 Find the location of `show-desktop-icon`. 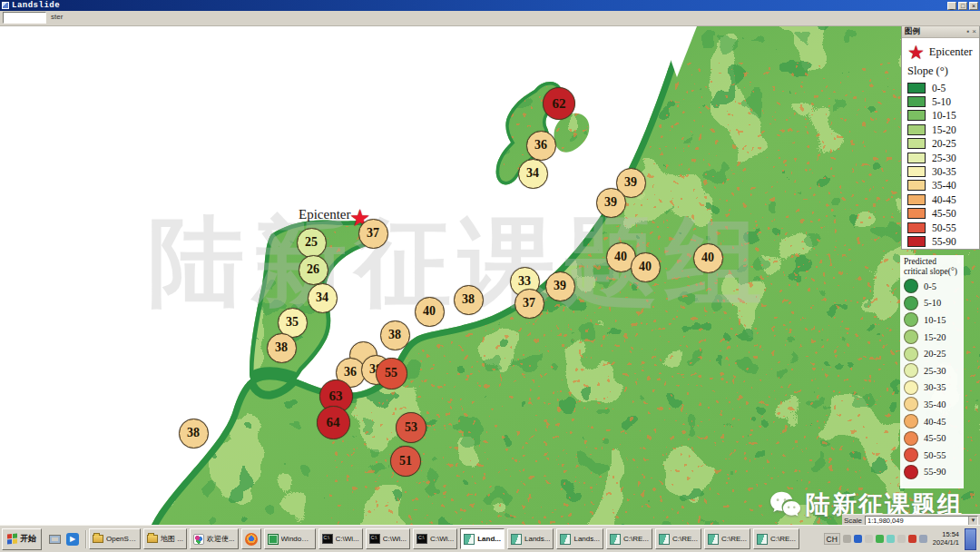

show-desktop-icon is located at coordinates (54, 539).